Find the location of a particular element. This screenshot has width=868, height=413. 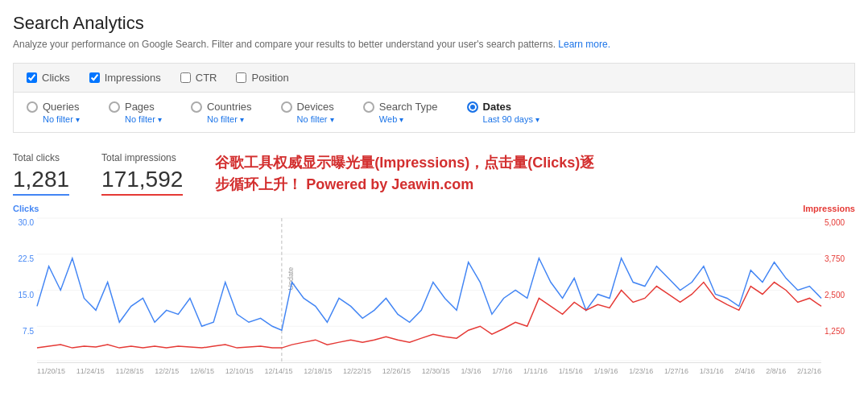

queries-filter-label: Queries is located at coordinates (61, 106).